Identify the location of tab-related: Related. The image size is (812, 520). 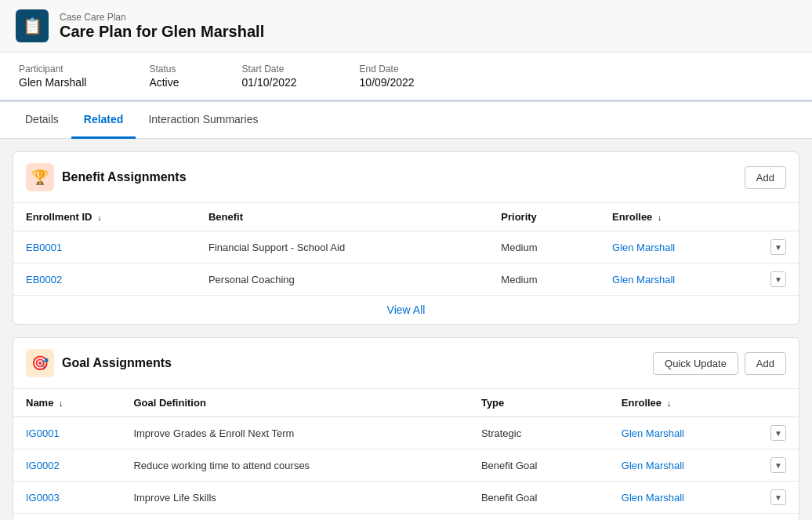
(103, 121).